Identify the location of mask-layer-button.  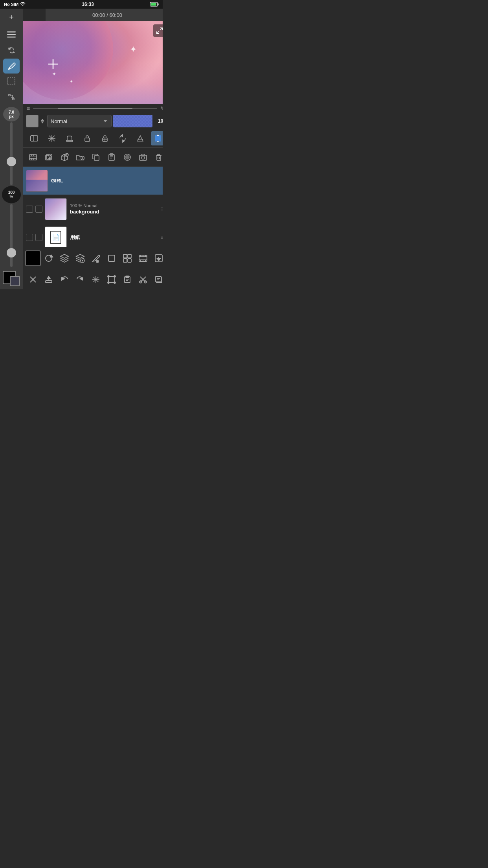
(127, 157).